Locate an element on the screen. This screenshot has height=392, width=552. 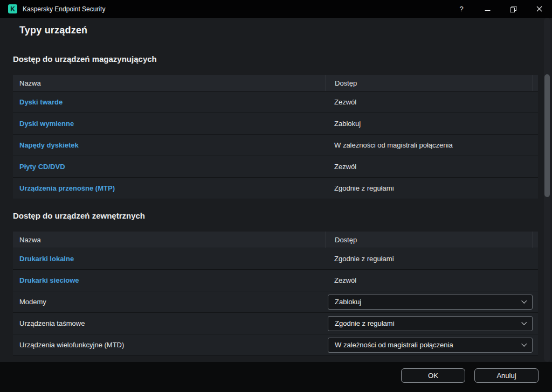
footer-bar: OK Anuluj is located at coordinates (276, 377).